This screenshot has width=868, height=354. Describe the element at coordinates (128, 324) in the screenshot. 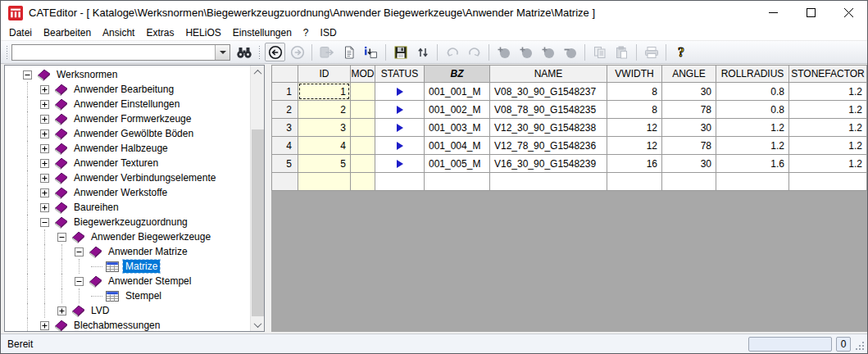

I see `tree-item-blechabmessungen: Blechabmessungen` at that location.